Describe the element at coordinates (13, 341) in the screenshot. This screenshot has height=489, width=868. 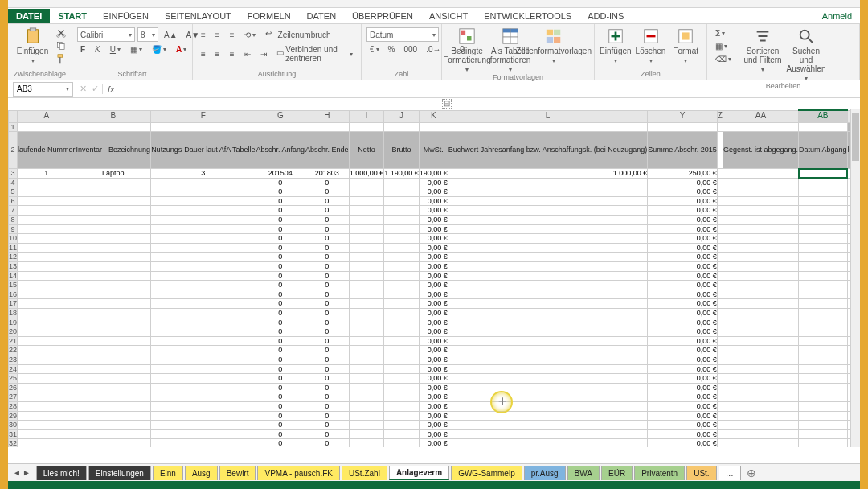
I see `row-header: 21` at that location.